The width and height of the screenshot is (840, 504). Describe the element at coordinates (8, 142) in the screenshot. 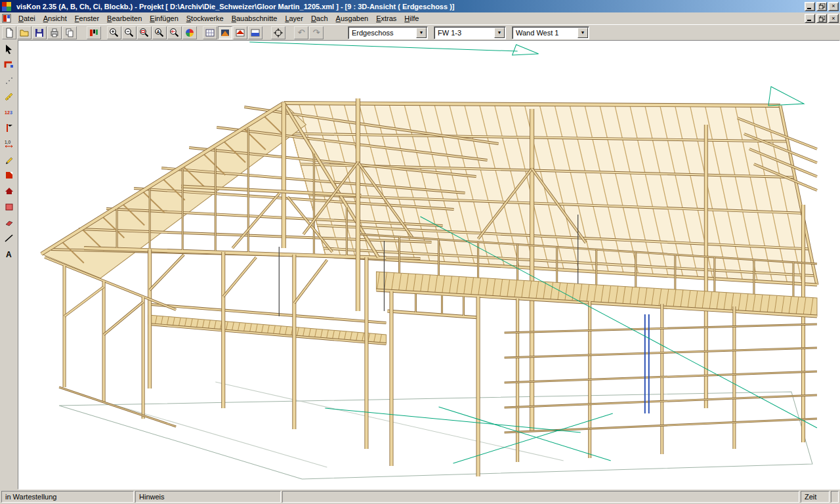

I see `svg-text: 1,0` at that location.